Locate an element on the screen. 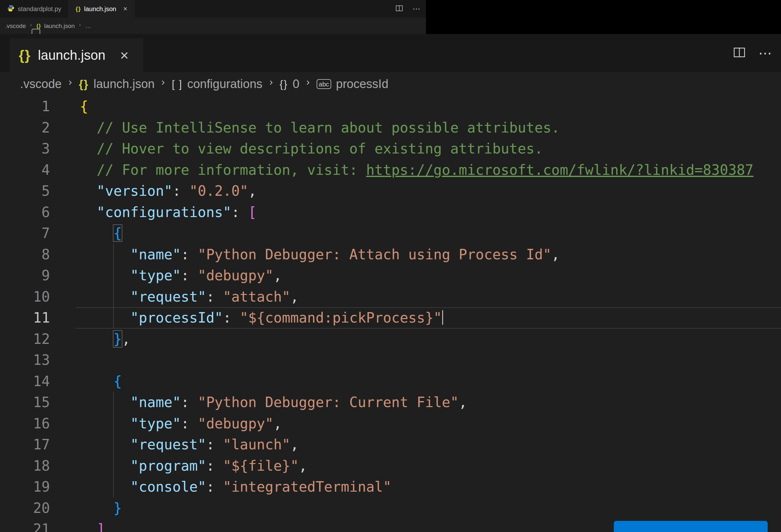 Image resolution: width=781 pixels, height=532 pixels. tab-launch-json: {} launch.json × is located at coordinates (101, 9).